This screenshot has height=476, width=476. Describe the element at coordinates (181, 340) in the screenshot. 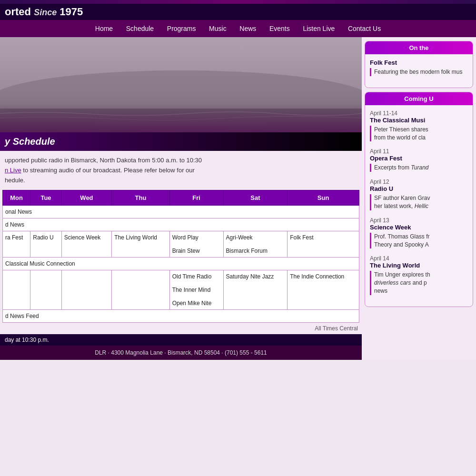

I see `schedule-footer: day at 10:30 p.m.` at that location.